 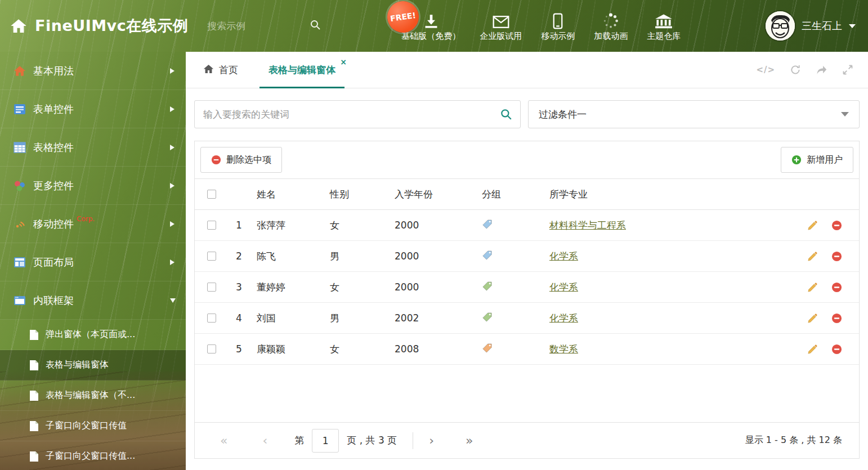 What do you see at coordinates (501, 36) in the screenshot?
I see `nav-label: 企业版试用` at bounding box center [501, 36].